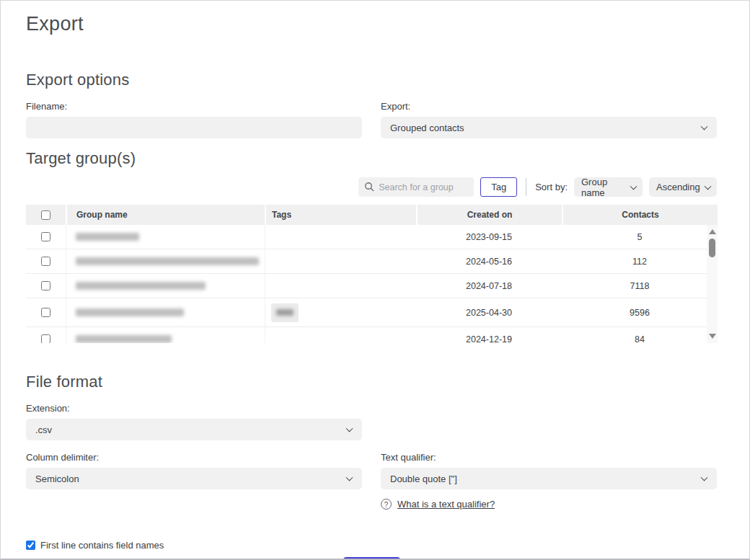  What do you see at coordinates (340, 215) in the screenshot?
I see `column-header-tags: Tags` at bounding box center [340, 215].